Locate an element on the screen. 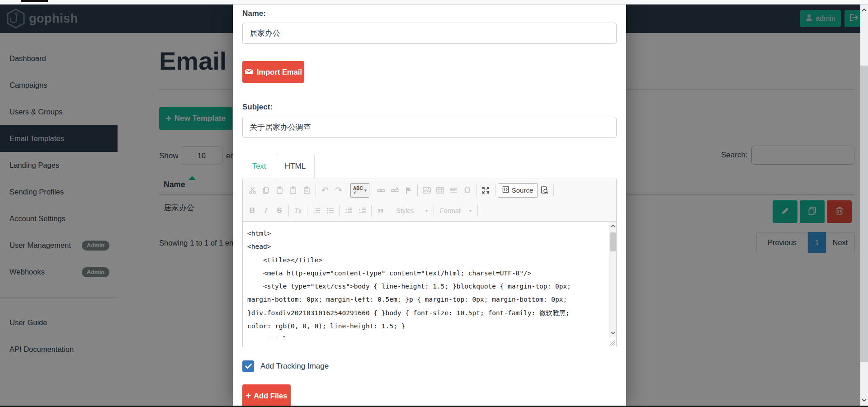 The height and width of the screenshot is (407, 868). editor-bottom-bar is located at coordinates (429, 342).